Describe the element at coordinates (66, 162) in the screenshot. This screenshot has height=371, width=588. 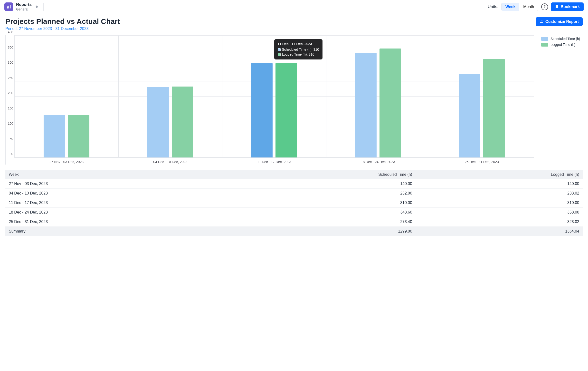
I see `x-tick-label: 27 Nov - 03 Dec, 2023` at that location.